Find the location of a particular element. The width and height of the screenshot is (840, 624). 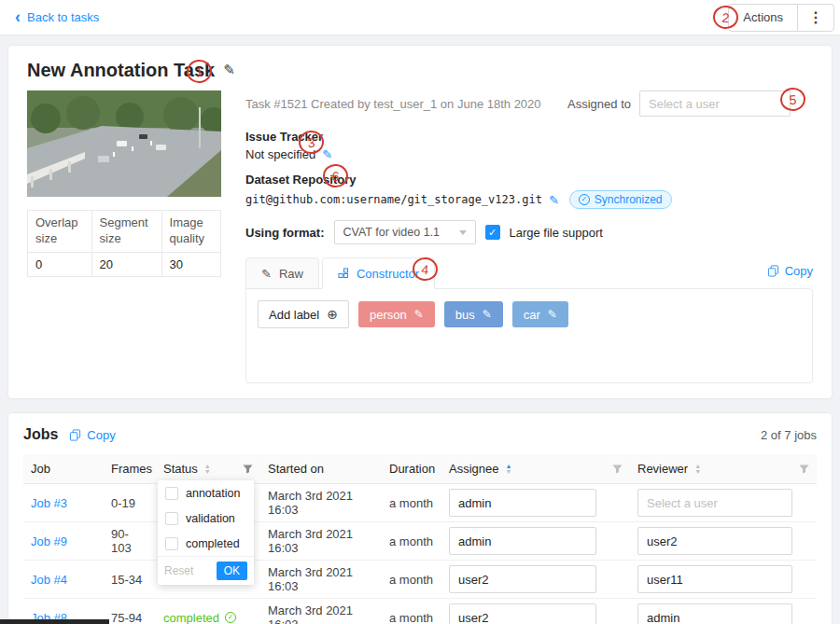

table-row: Job #3 0-19 March 3rd 2021 16:03 a month is located at coordinates (420, 504).